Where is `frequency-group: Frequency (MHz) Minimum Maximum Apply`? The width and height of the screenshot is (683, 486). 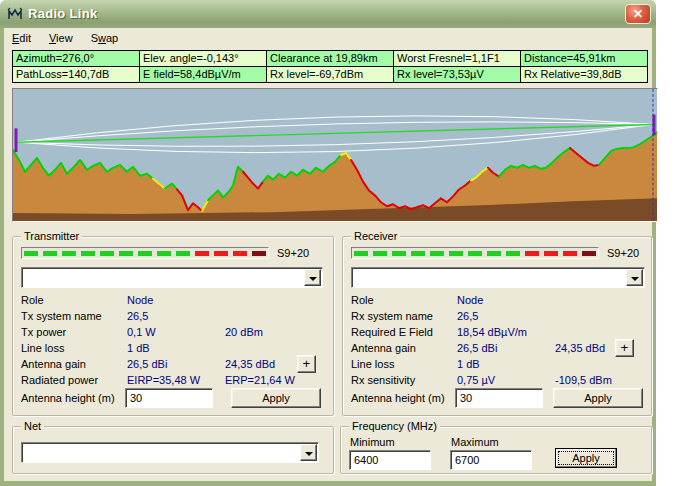
frequency-group: Frequency (MHz) Minimum Maximum Apply is located at coordinates (496, 450).